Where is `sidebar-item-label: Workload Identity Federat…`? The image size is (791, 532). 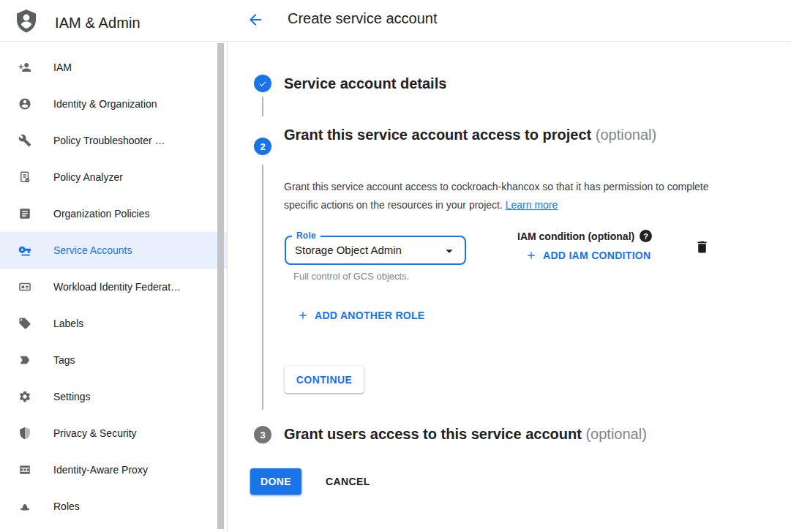
sidebar-item-label: Workload Identity Federat… is located at coordinates (117, 287).